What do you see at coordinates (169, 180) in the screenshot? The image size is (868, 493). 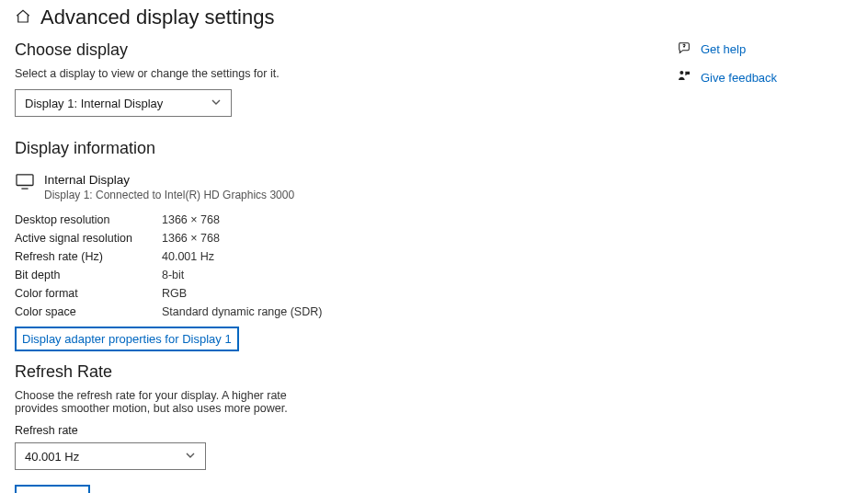 I see `display-name: Internal Display` at bounding box center [169, 180].